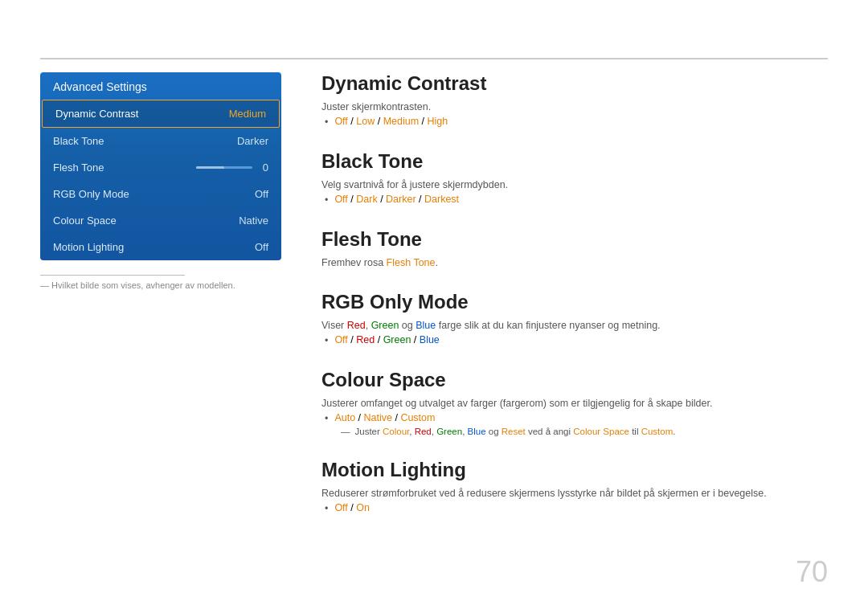 Image resolution: width=868 pixels, height=613 pixels. Describe the element at coordinates (366, 199) in the screenshot. I see `option-dark: Dark` at that location.